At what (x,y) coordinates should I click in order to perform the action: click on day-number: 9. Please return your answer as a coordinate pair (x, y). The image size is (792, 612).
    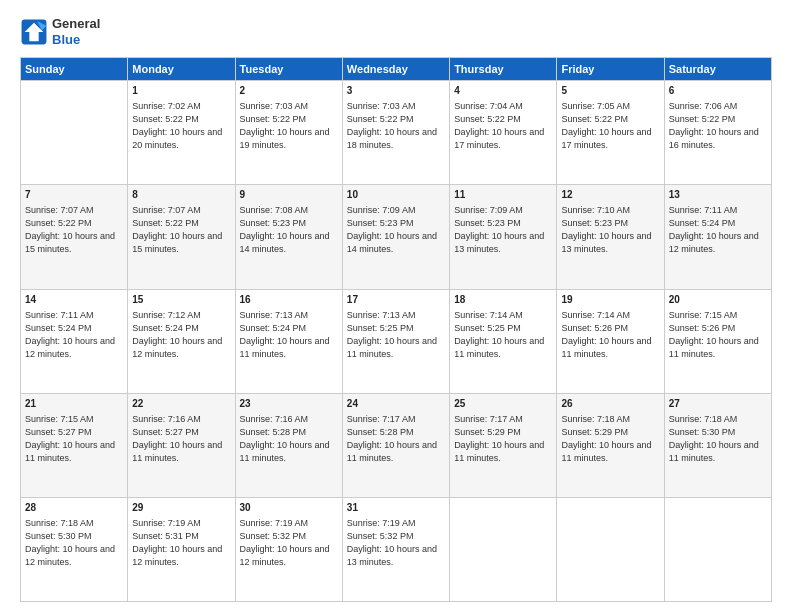
    Looking at the image, I should click on (289, 195).